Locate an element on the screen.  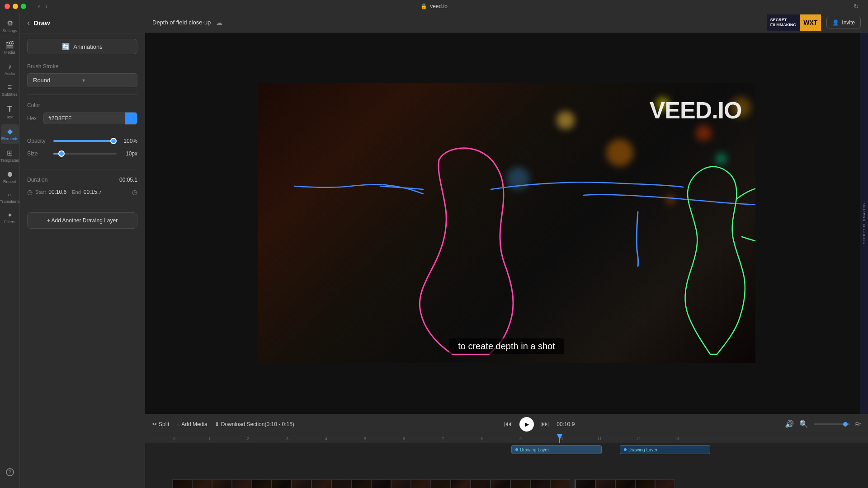
brush-type-select: Round ▾ is located at coordinates (82, 80).